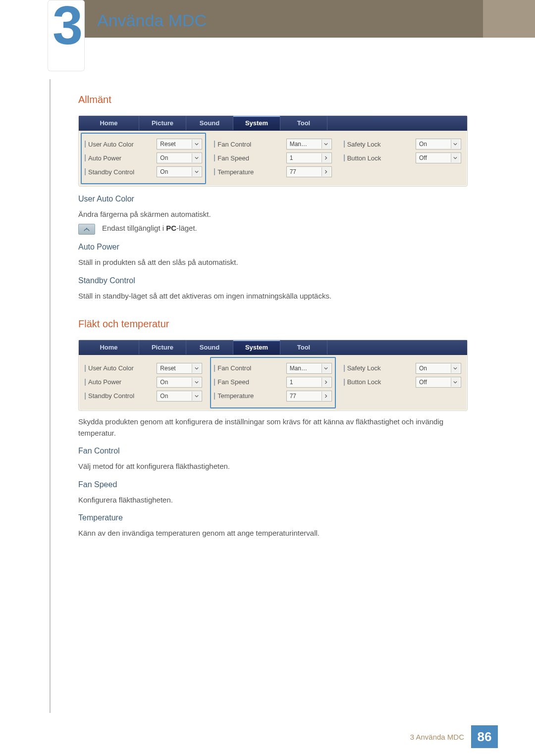 The image size is (535, 756). What do you see at coordinates (509, 19) in the screenshot?
I see `header-accent` at bounding box center [509, 19].